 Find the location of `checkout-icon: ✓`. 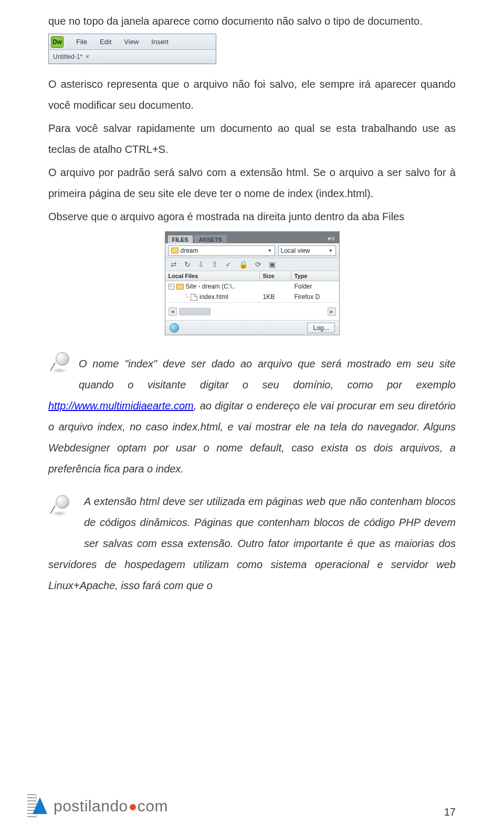

checkout-icon: ✓ is located at coordinates (228, 264).